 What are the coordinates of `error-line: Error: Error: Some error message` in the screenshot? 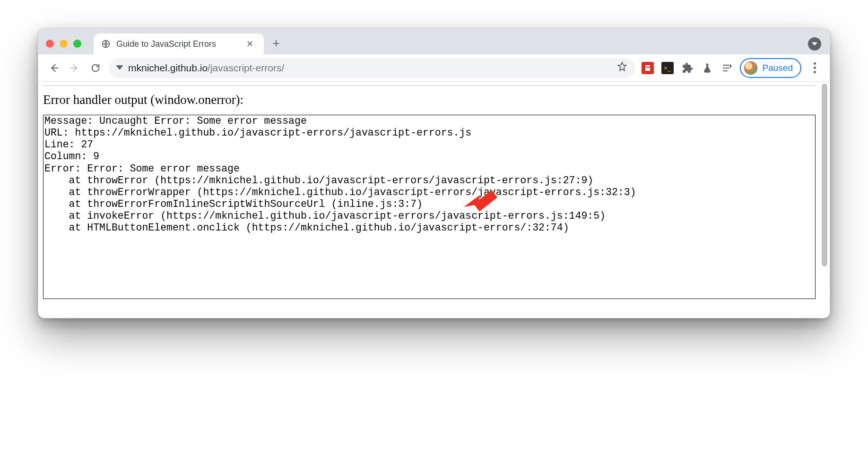 It's located at (142, 169).